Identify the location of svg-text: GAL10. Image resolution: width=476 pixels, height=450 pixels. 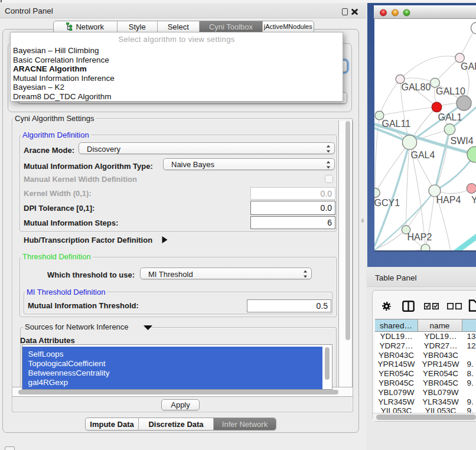
(451, 91).